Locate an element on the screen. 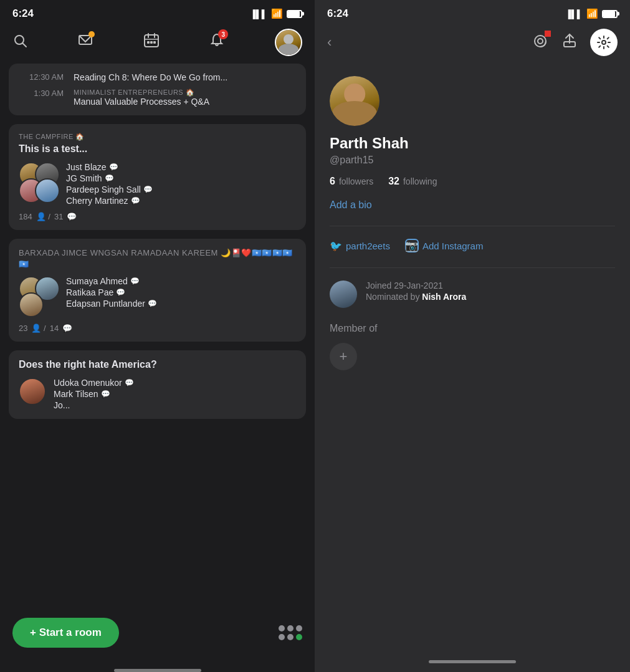 This screenshot has width=630, height=672. social-row: 🐦 parth2eets 📷 Add Instagram is located at coordinates (472, 246).